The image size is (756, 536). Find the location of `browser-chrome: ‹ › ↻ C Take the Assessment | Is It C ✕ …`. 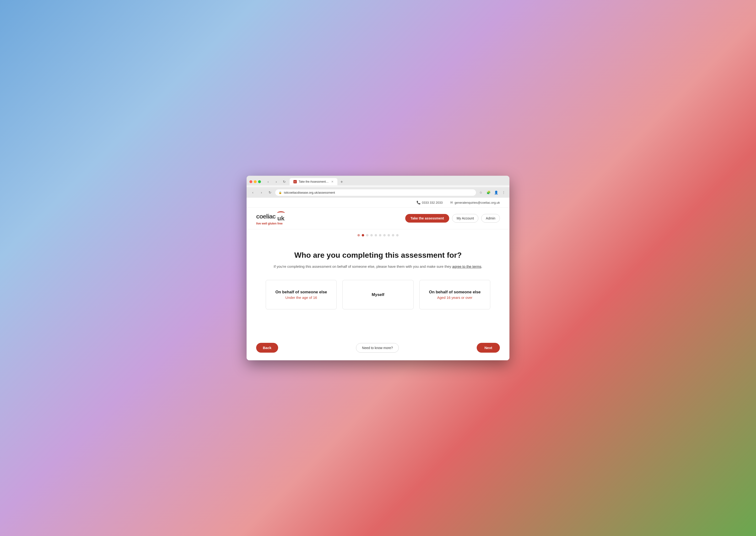

browser-chrome: ‹ › ↻ C Take the Assessment | Is It C ✕ … is located at coordinates (378, 180).